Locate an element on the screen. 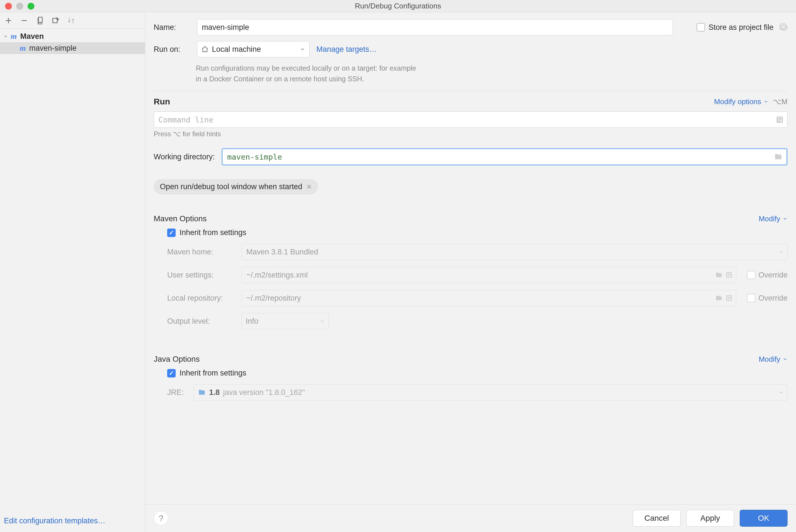  run-on-label: Run on: is located at coordinates (172, 50).